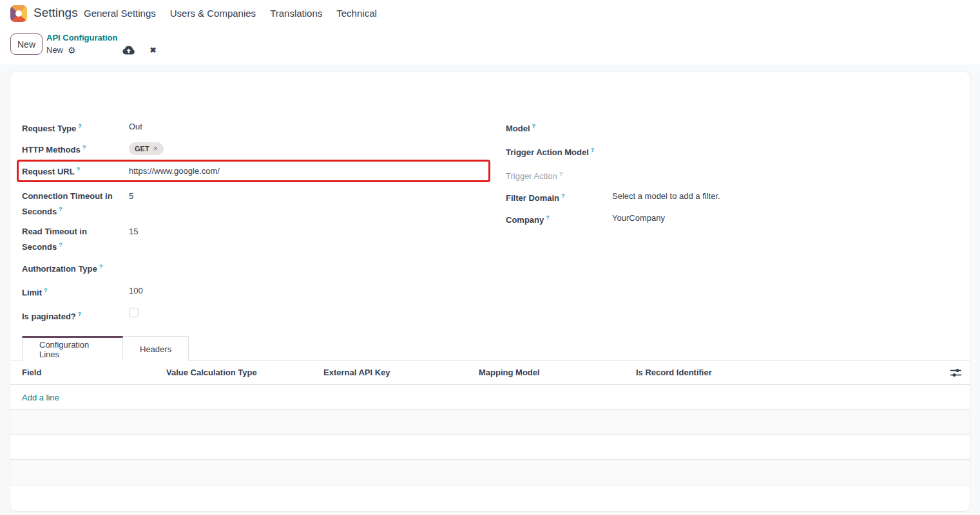  What do you see at coordinates (72, 349) in the screenshot?
I see `tab-configuration-lines: Configuration Lines` at bounding box center [72, 349].